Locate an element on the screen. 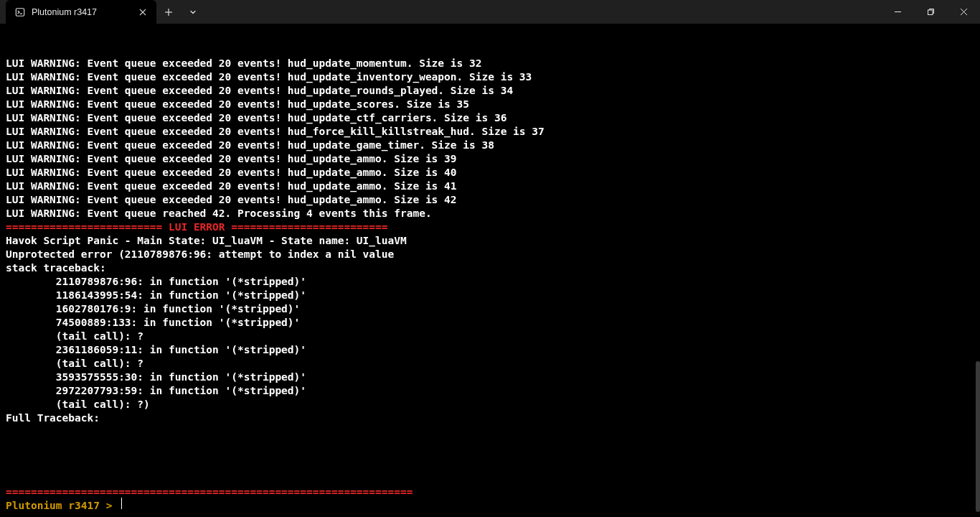 This screenshot has width=980, height=517. scrollbar is located at coordinates (977, 270).